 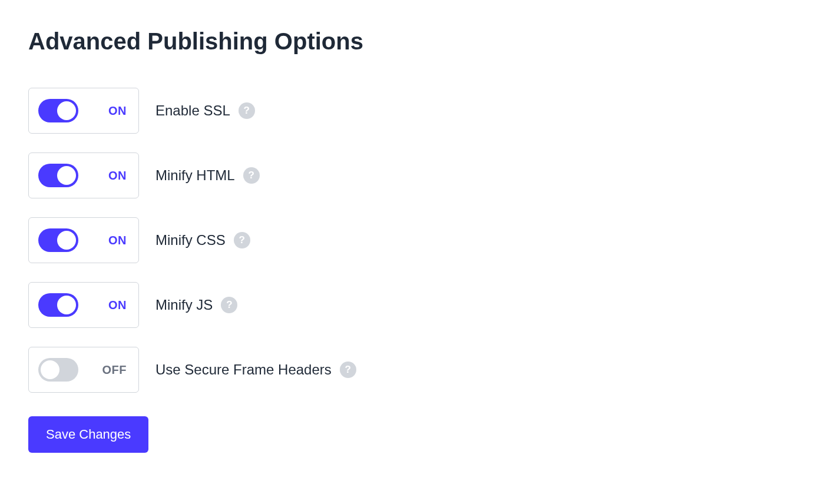 What do you see at coordinates (256, 370) in the screenshot?
I see `option-label-group: Use Secure Frame Headers ?` at bounding box center [256, 370].